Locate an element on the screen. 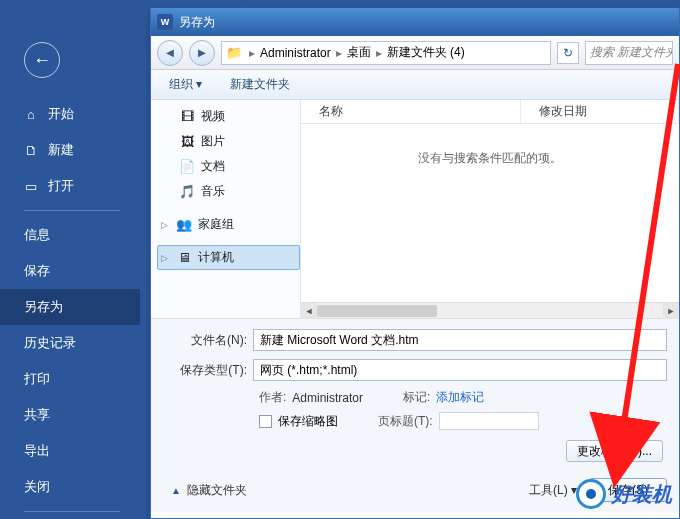 This screenshot has height=519, width=680. folder-icon: 📁 is located at coordinates (234, 52).